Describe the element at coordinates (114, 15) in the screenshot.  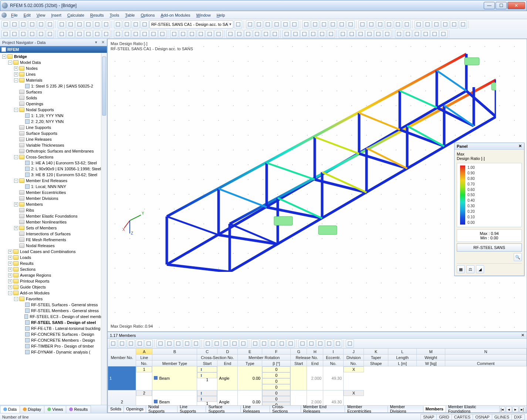
I see `menu-tools: Tools` at that location.